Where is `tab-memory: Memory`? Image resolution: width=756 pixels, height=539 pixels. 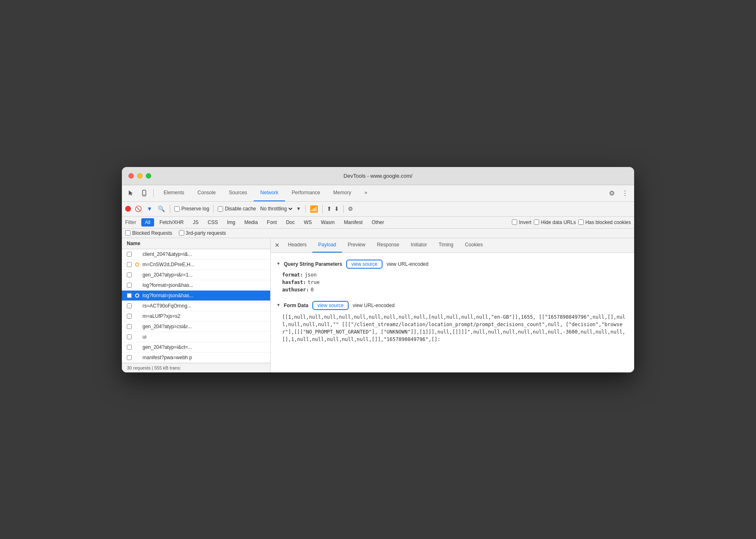 tab-memory: Memory is located at coordinates (342, 193).